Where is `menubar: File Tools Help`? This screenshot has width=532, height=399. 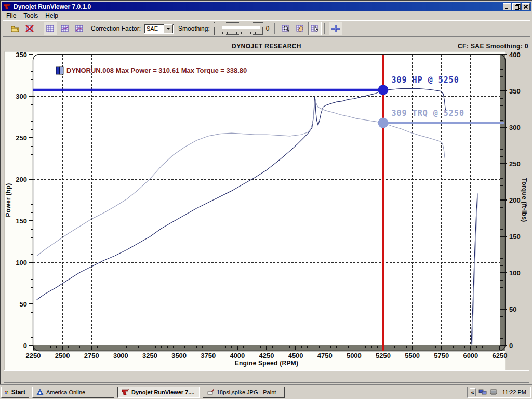
menubar: File Tools Help is located at coordinates (267, 16).